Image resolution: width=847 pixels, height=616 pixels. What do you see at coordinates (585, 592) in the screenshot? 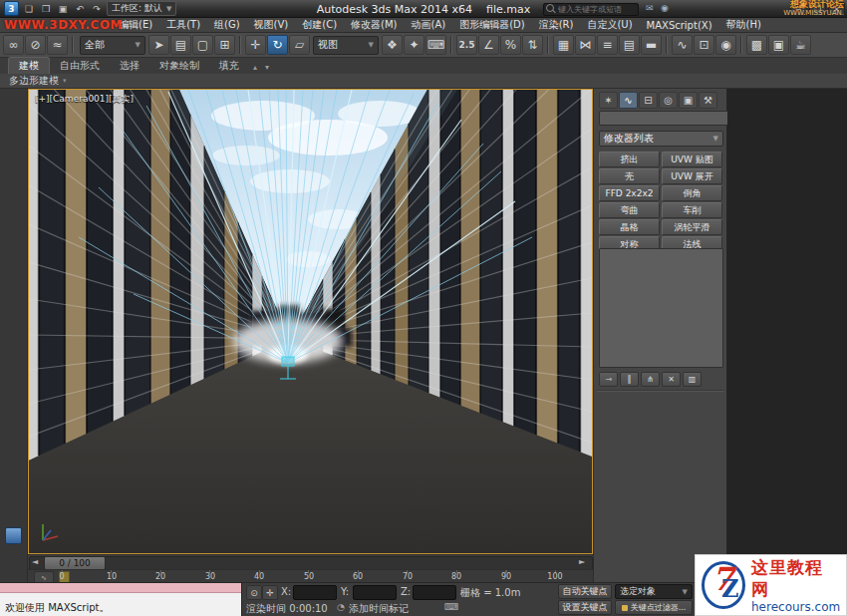
I see `auto-key-button: 自动关键点` at bounding box center [585, 592].